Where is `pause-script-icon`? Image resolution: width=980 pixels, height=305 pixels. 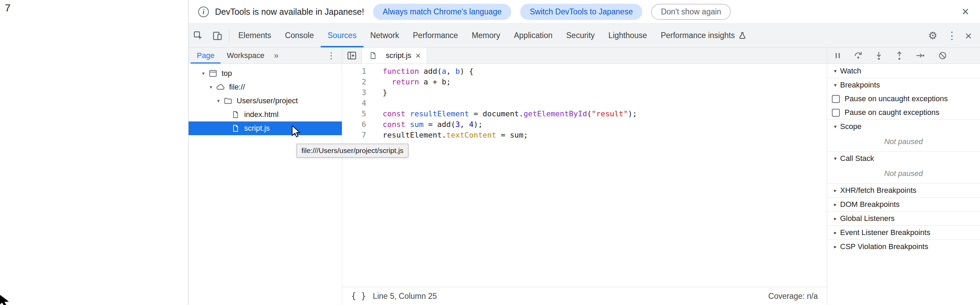
pause-script-icon is located at coordinates (838, 56).